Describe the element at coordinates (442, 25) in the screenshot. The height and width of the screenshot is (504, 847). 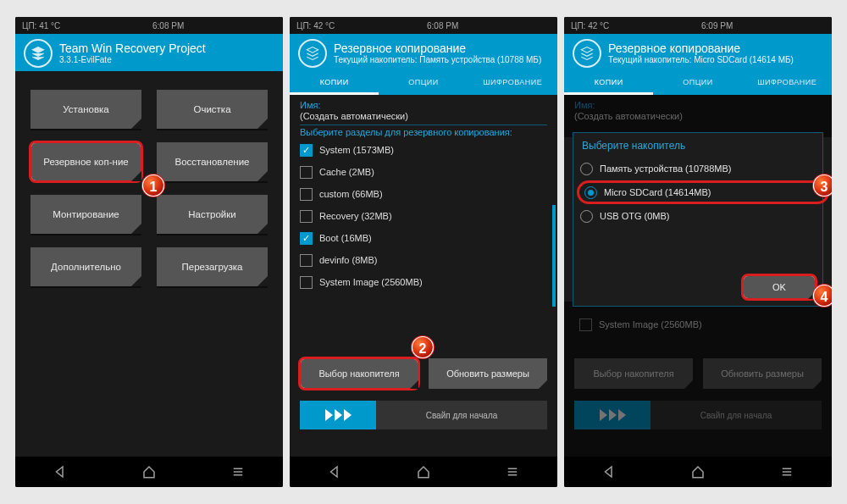
I see `clock: 6:08 PM` at that location.